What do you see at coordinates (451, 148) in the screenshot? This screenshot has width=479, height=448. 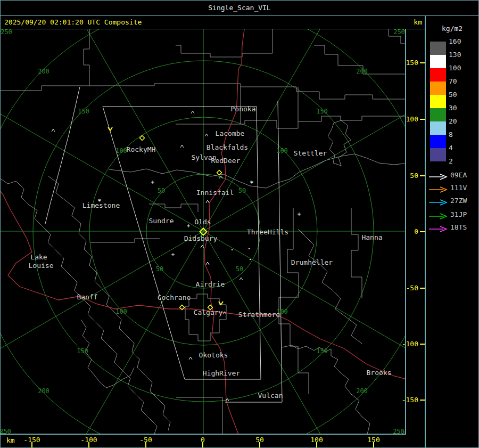 I see `colorbar-value: 4` at bounding box center [451, 148].